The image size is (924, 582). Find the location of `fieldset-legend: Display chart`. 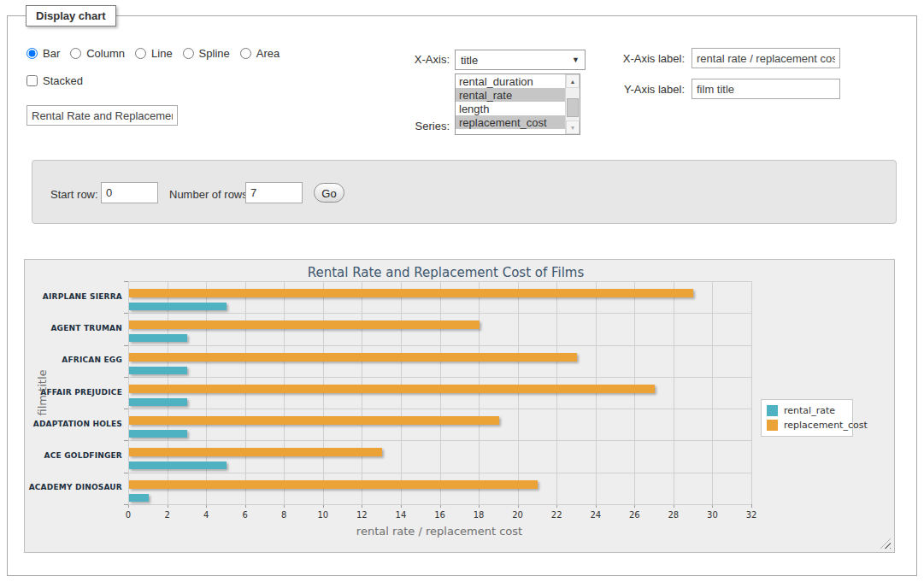

fieldset-legend: Display chart is located at coordinates (71, 15).